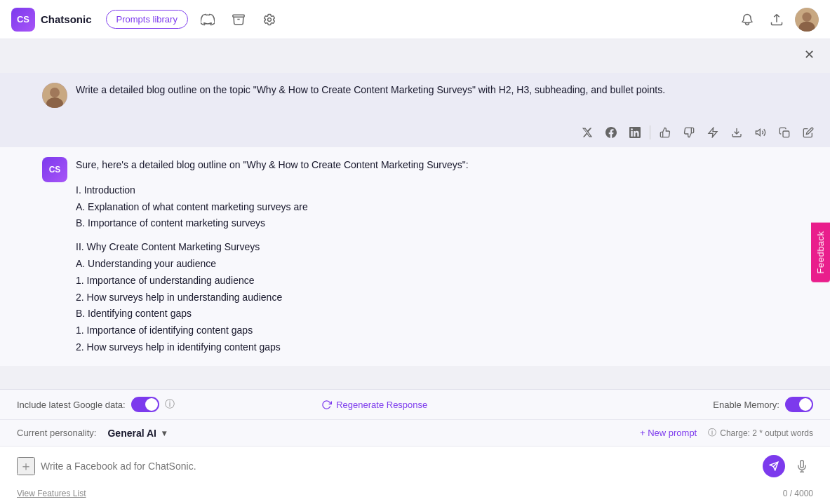  I want to click on share-icon, so click(777, 20).